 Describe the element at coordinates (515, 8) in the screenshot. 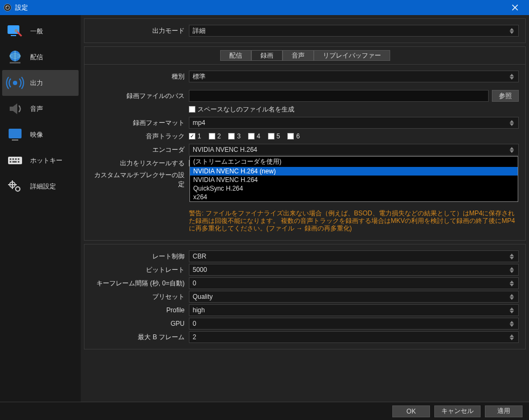

I see `close-button` at that location.